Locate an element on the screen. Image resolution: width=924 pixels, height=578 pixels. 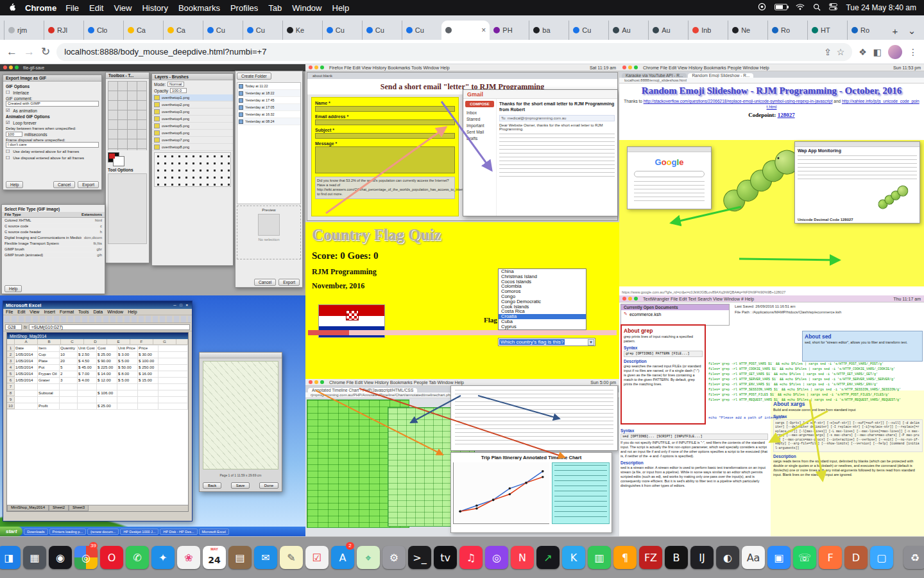
dialog-button: Save is located at coordinates (241, 486).